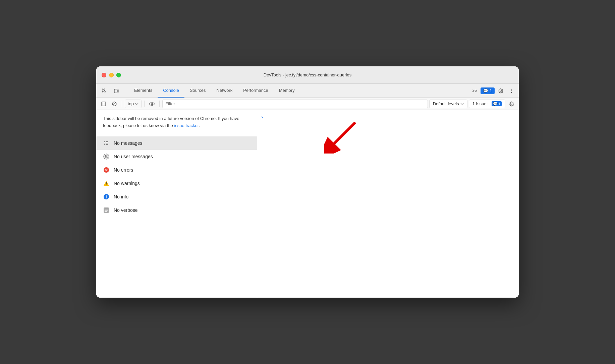 This screenshot has height=364, width=615. What do you see at coordinates (133, 157) in the screenshot?
I see `no-user-messages-label: No user messages` at bounding box center [133, 157].